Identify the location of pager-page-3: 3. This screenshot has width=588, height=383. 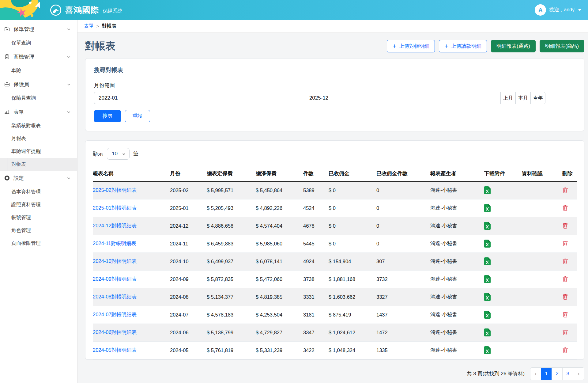
(568, 374).